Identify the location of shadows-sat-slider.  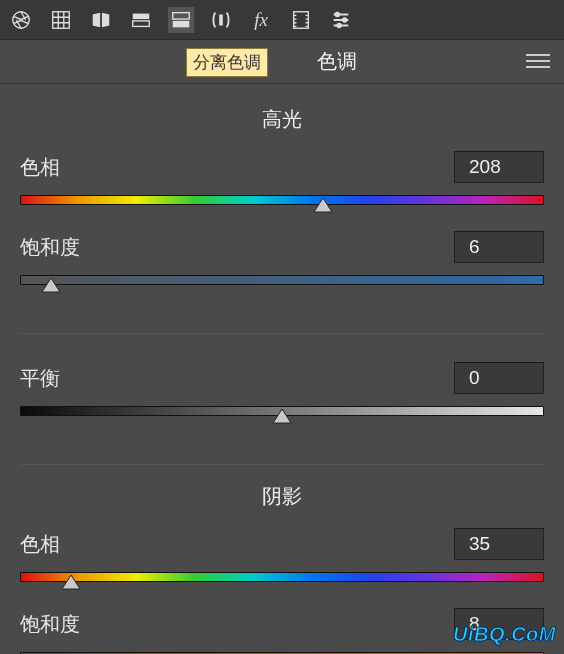
(282, 650).